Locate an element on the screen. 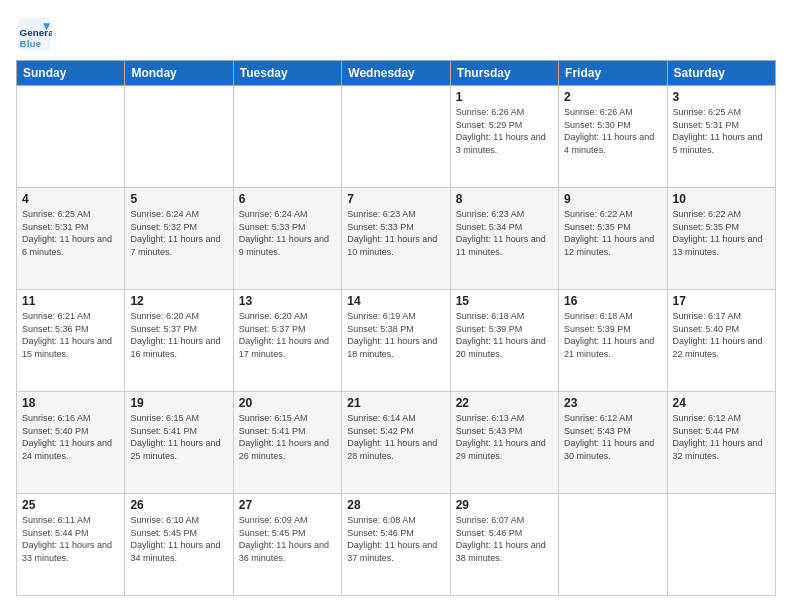 This screenshot has height=612, width=792. calendar-cell: 15Sunrise: 6:18 AM Sunset: 5:39 PM Dayli… is located at coordinates (504, 341).